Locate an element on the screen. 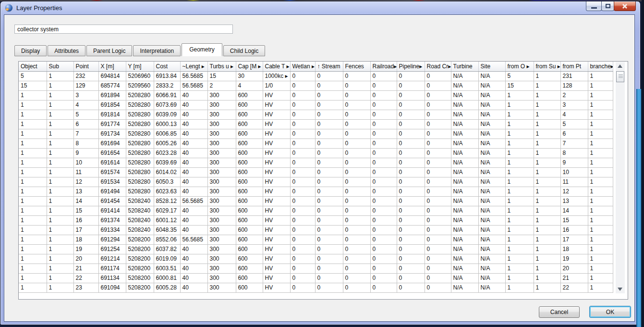 Image resolution: width=644 pixels, height=327 pixels. table-cell: 9 is located at coordinates (86, 153).